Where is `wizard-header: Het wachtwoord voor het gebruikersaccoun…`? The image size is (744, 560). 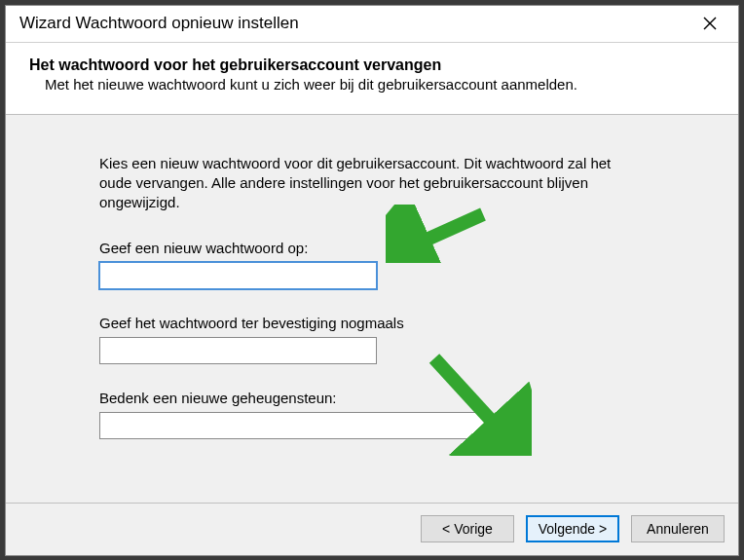
wizard-header: Het wachtwoord voor het gebruikersaccoun… is located at coordinates (372, 79).